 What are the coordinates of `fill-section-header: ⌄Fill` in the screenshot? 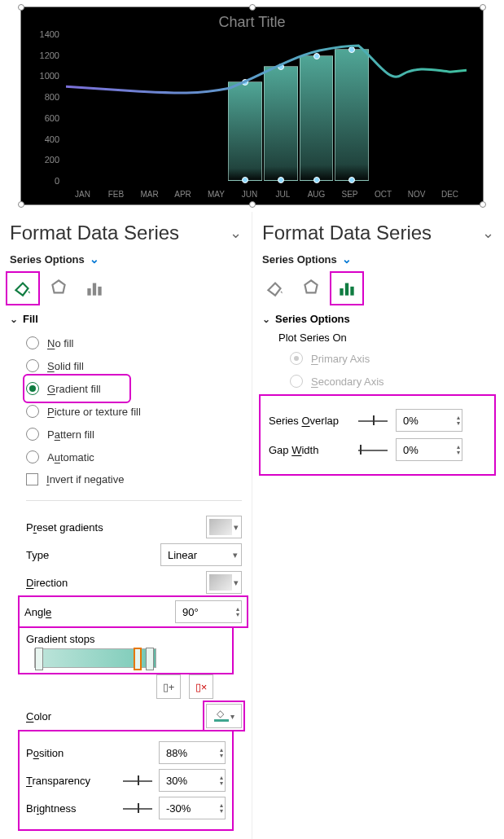 It's located at (125, 319).